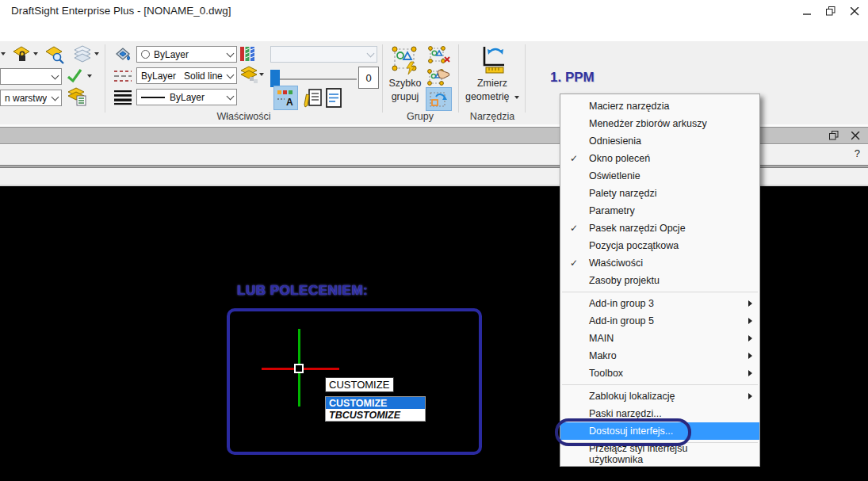 This screenshot has height=481, width=868. I want to click on restore-button, so click(831, 11).